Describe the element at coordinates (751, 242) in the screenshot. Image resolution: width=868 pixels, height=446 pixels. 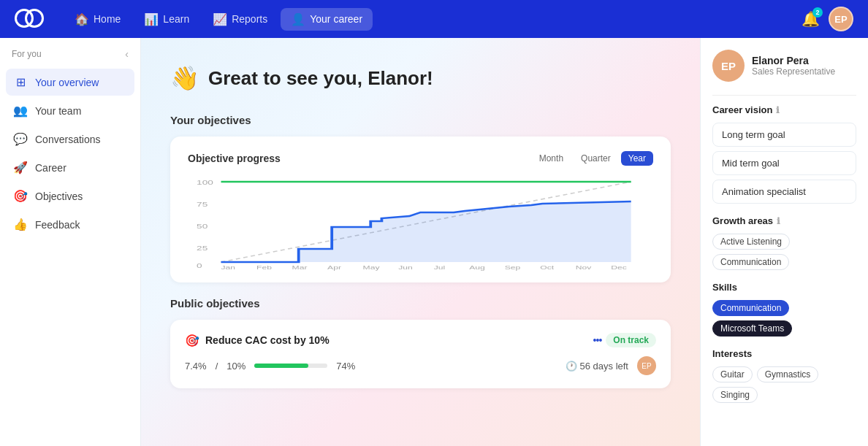
I see `tag-active-listening: Active Listening` at that location.